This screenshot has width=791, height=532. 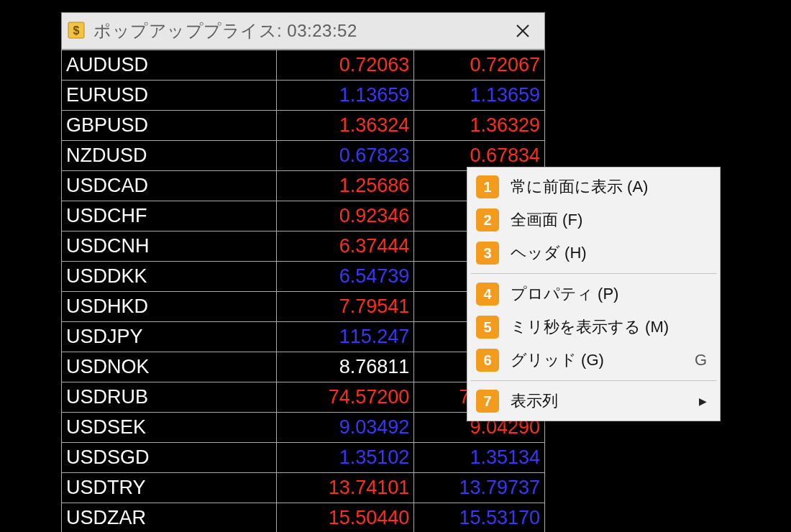 What do you see at coordinates (170, 488) in the screenshot?
I see `symbol-cell: USDTRY` at bounding box center [170, 488].